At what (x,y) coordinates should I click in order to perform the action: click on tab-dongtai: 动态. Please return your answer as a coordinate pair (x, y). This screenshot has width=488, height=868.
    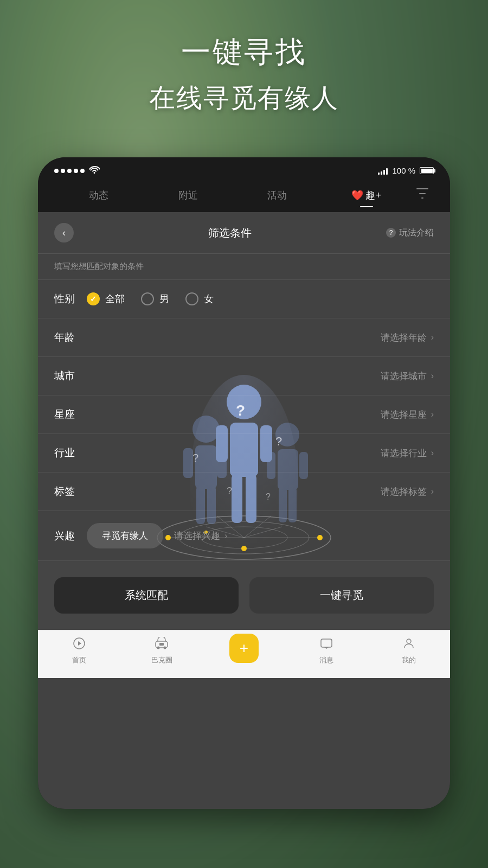
    Looking at the image, I should click on (99, 195).